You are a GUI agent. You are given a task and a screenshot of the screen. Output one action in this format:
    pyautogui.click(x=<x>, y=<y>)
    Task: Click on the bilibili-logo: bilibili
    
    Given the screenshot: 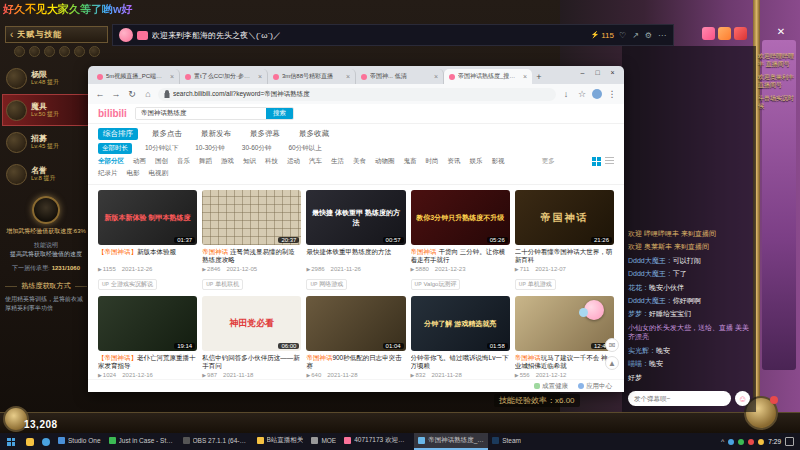 What is the action you would take?
    pyautogui.click(x=112, y=114)
    